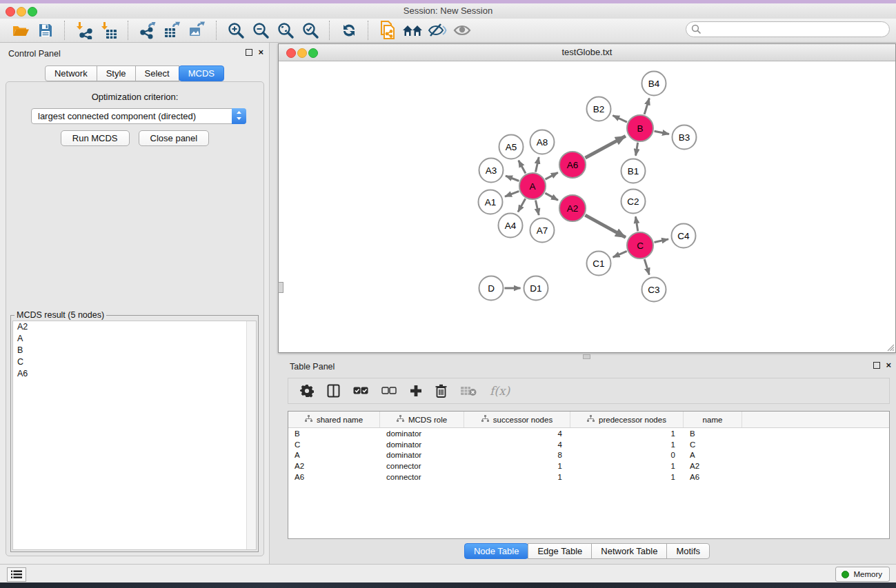  I want to click on table-row-A: Adominator80A, so click(589, 456).